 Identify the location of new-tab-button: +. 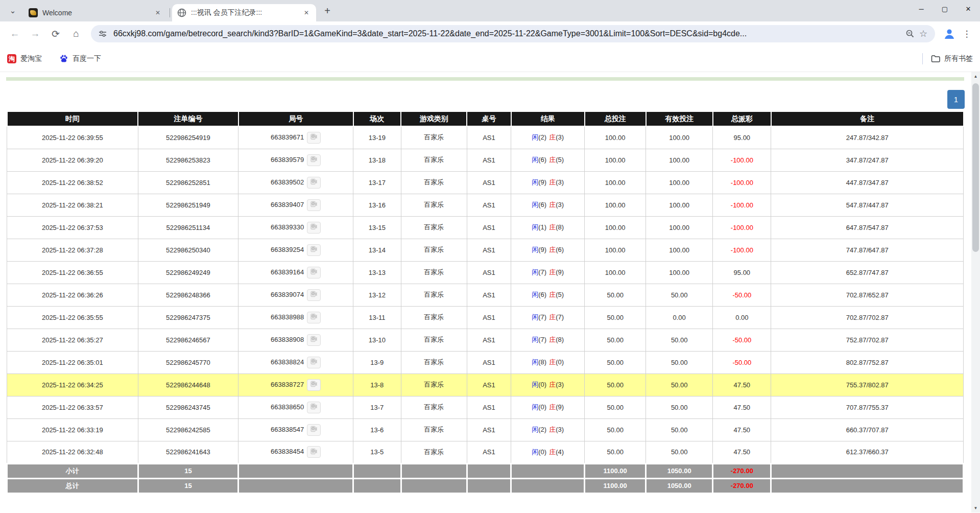
(327, 11).